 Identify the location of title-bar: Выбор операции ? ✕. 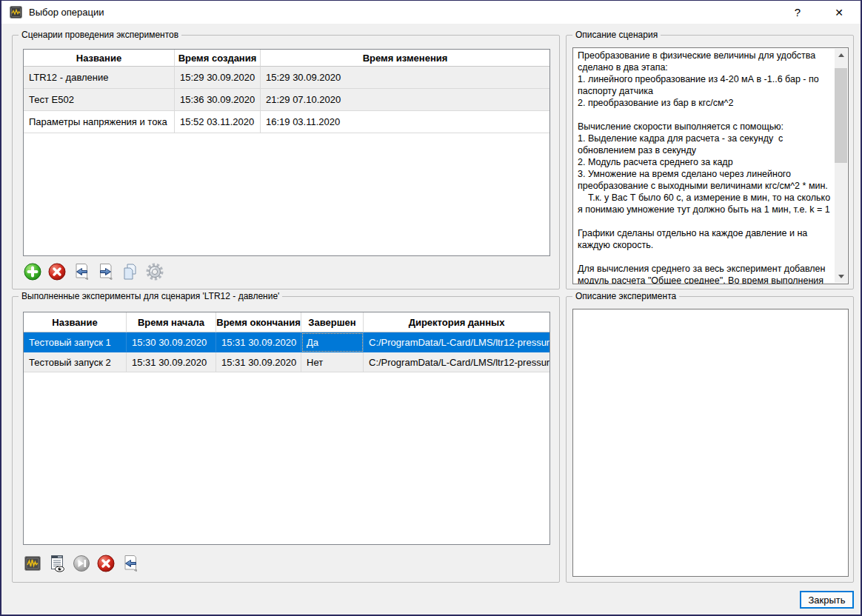
(431, 12).